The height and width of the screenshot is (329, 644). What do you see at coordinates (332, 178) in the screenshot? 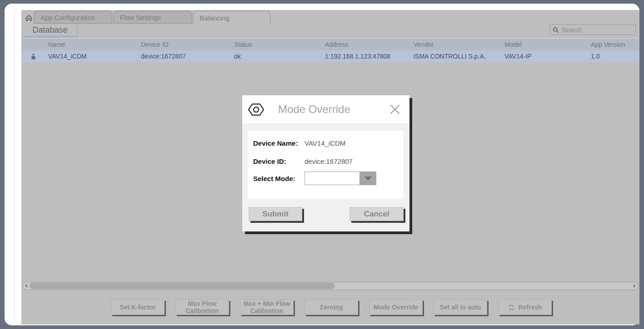
I see `mode-select-value` at bounding box center [332, 178].